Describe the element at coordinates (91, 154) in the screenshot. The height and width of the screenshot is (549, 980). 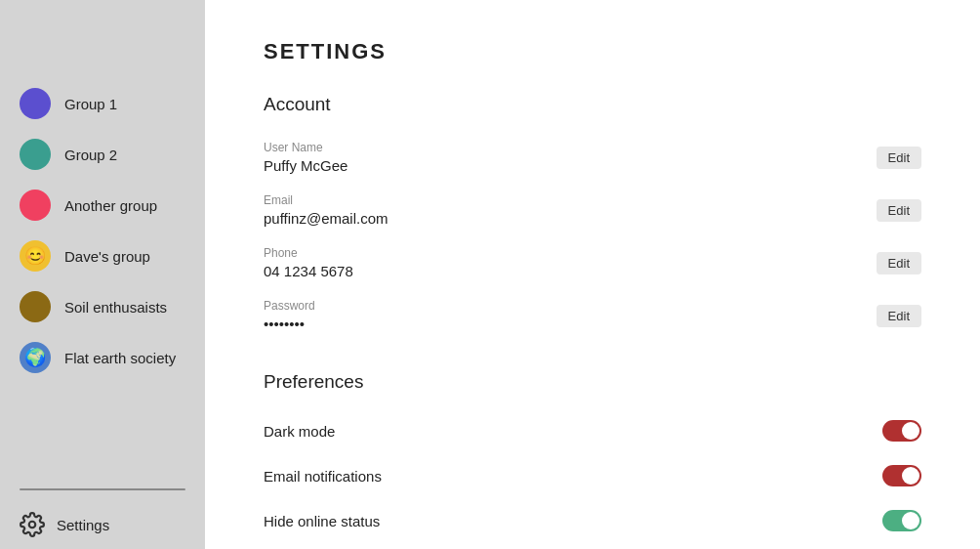
I see `sidebar-item-label: Group 2` at that location.